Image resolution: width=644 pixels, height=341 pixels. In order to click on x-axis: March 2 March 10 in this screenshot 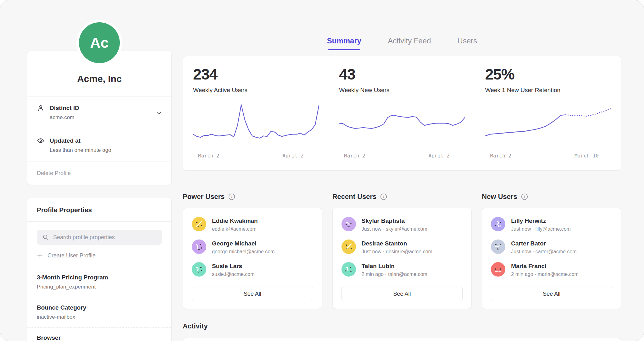, I will do `click(548, 157)`.